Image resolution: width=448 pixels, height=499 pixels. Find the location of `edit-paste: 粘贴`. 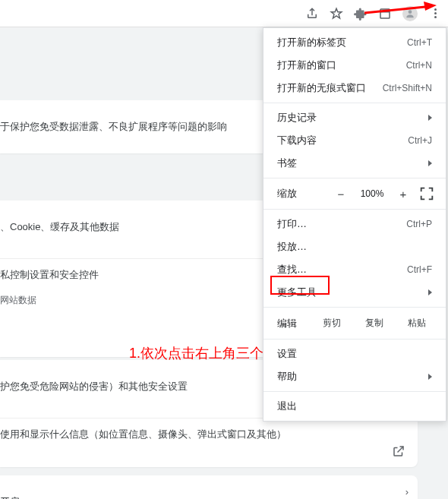

edit-paste: 粘贴 is located at coordinates (417, 324).